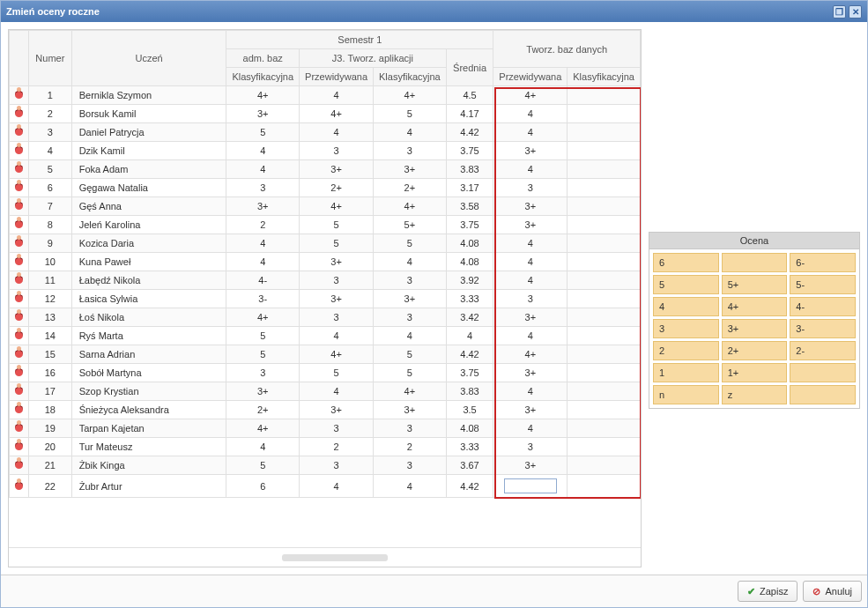 This screenshot has width=868, height=608. I want to click on table-row: 6Gęgawa Natalia32+2+3.173, so click(325, 189).